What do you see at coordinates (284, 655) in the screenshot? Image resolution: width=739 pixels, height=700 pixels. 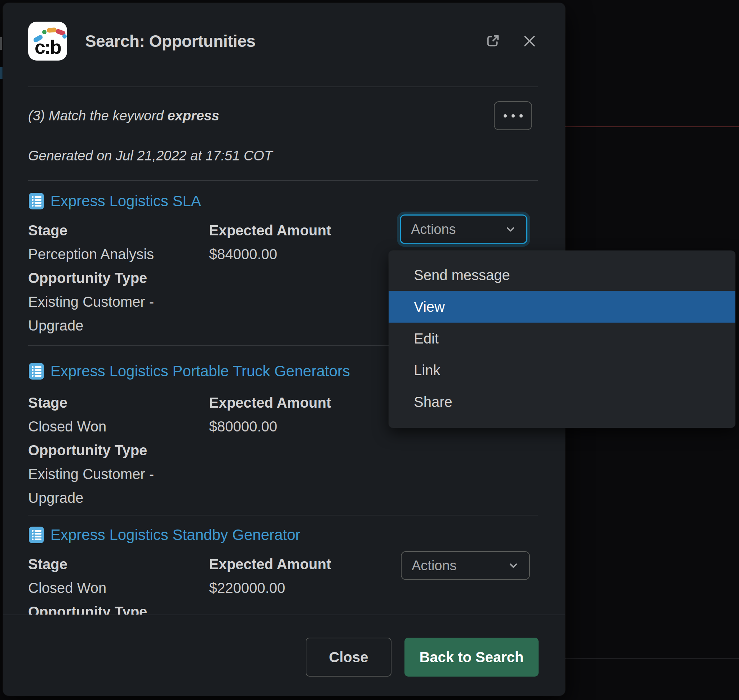 I see `modal-footer: Close Back to Search` at bounding box center [284, 655].